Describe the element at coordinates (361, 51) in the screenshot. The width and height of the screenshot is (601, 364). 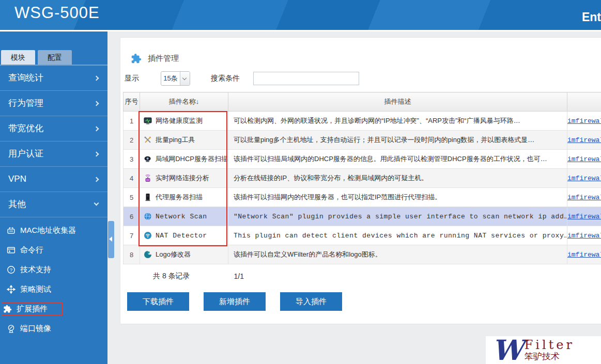
I see `panel-header: 插件管理` at that location.